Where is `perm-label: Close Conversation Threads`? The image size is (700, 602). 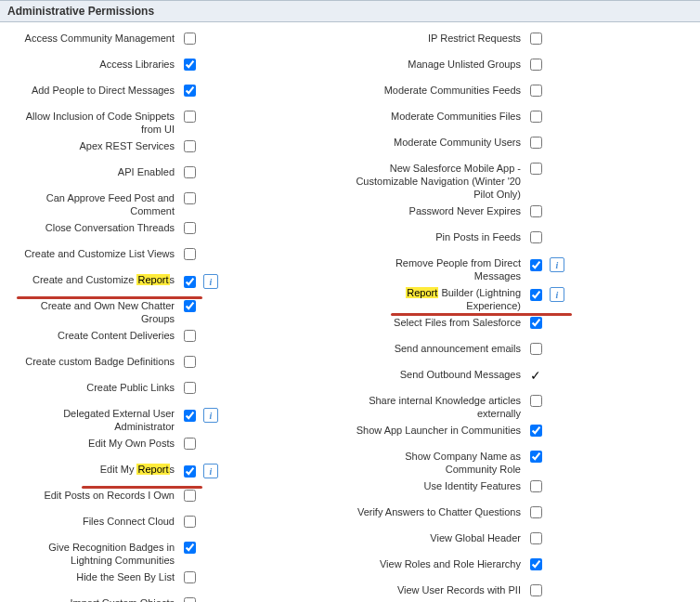
perm-label: Close Conversation Threads is located at coordinates (96, 228).